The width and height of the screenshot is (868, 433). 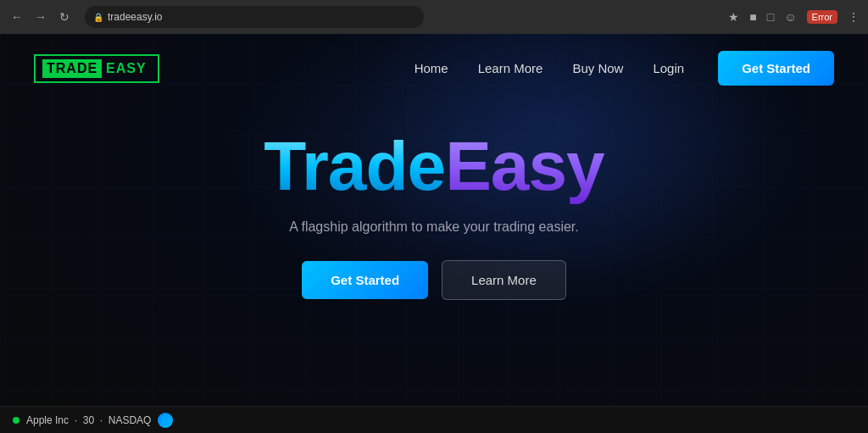 I want to click on hero-get-started-button: Get Started, so click(x=364, y=280).